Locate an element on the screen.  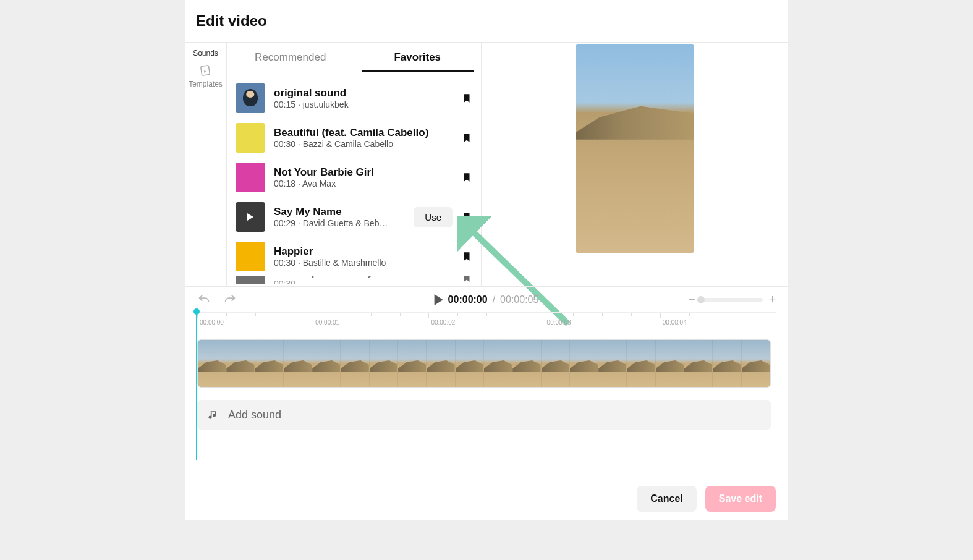
sound-list: original sound00:15 · just.ulukbekBeauti… is located at coordinates (354, 179).